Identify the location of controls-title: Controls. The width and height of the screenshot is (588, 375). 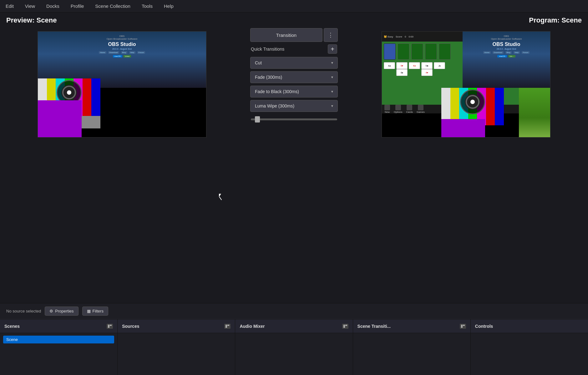
(484, 326).